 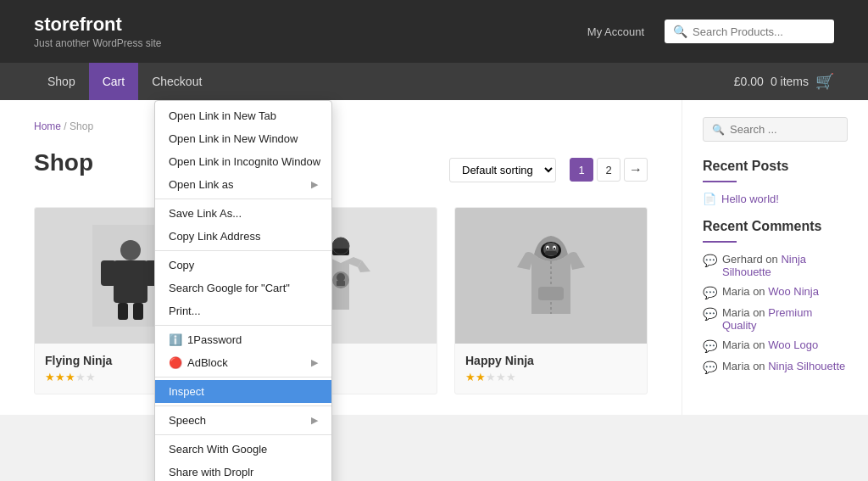 What do you see at coordinates (243, 236) in the screenshot?
I see `ctx-copy-link: Copy Link Address` at bounding box center [243, 236].